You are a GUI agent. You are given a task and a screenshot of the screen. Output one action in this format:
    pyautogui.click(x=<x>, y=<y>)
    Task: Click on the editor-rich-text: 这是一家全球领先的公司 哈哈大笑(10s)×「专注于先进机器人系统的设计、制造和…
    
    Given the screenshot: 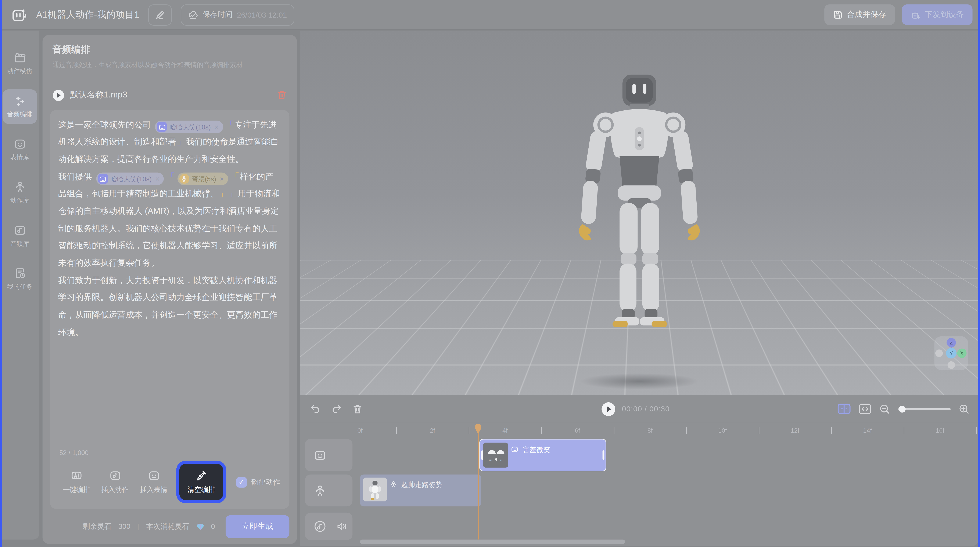 What is the action you would take?
    pyautogui.click(x=170, y=281)
    